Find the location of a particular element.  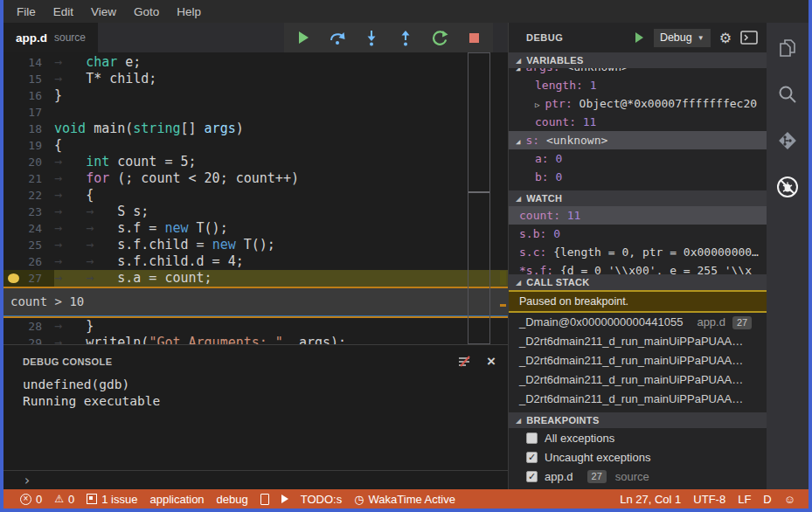

gutter-14: 14 is located at coordinates (29, 63).